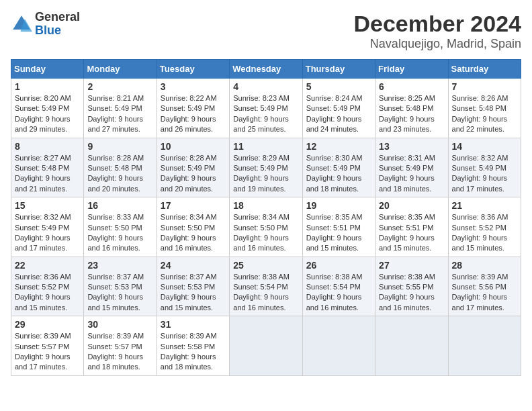 Image resolution: width=532 pixels, height=411 pixels. I want to click on calendar-cell: 10Sunrise: 8:28 AMSunset: 5:49 PMDayligh…, so click(193, 168).